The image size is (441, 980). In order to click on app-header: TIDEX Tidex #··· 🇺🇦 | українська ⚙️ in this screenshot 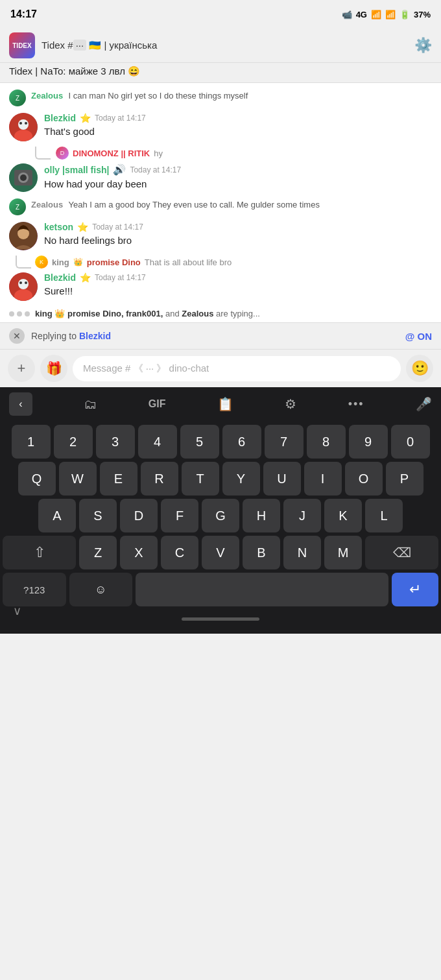, I will do `click(220, 45)`.